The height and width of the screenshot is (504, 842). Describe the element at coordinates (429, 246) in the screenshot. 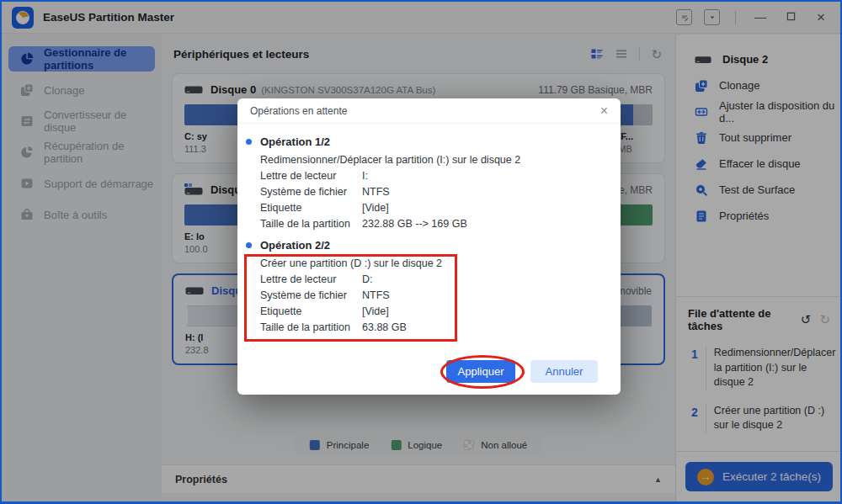

I see `operation-2-heading: Opération 2/2` at that location.